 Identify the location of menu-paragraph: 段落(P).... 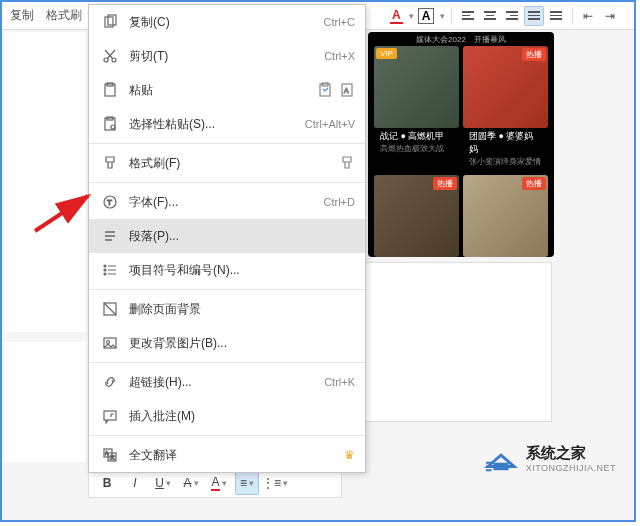
(227, 236).